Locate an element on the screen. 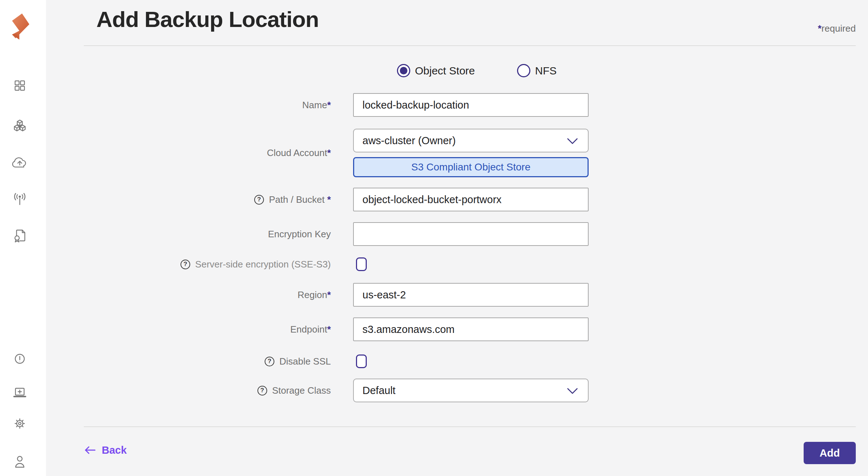  header-divider is located at coordinates (470, 46).